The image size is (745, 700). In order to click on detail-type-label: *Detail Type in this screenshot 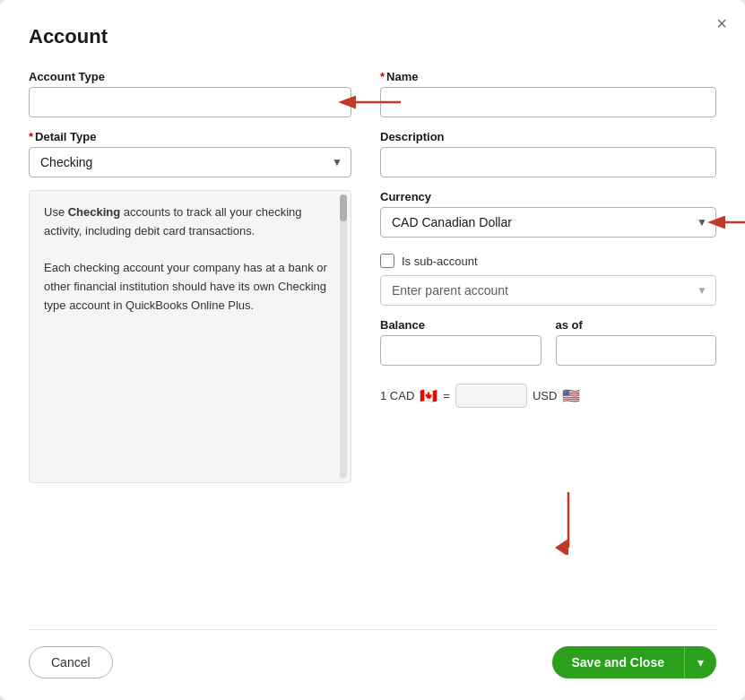, I will do `click(190, 136)`.